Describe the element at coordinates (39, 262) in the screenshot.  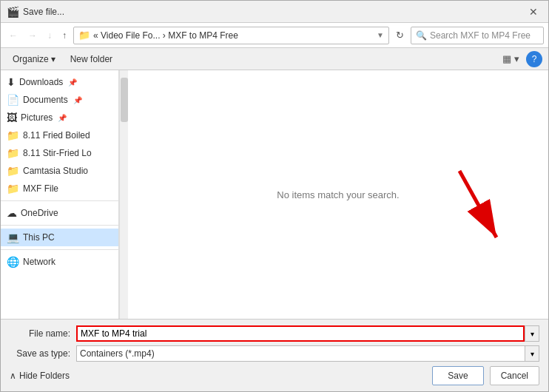
I see `sidebar-item-label: Network` at that location.